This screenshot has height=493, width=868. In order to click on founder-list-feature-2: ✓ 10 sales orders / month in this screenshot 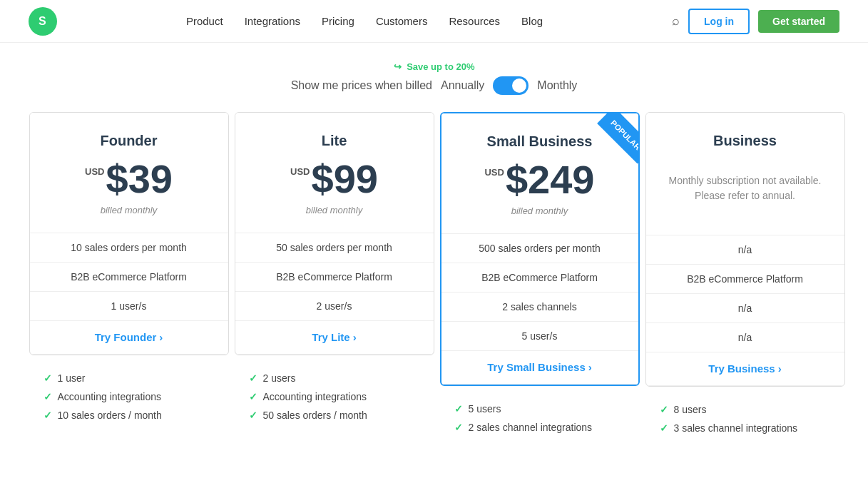, I will do `click(129, 415)`.